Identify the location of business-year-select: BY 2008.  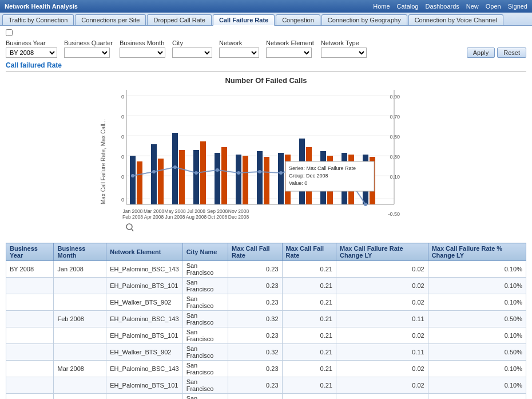
(31, 53).